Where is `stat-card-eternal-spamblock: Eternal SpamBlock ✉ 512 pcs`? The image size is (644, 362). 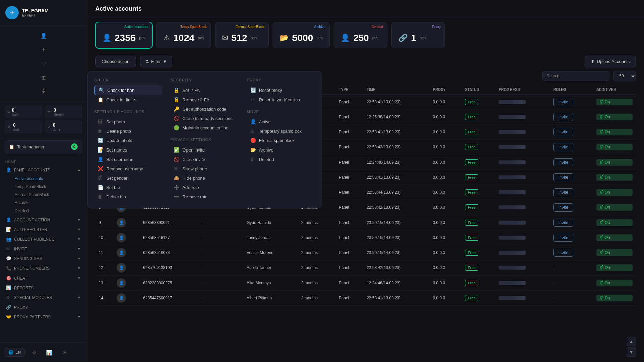 stat-card-eternal-spamblock: Eternal SpamBlock ✉ 512 pcs is located at coordinates (242, 35).